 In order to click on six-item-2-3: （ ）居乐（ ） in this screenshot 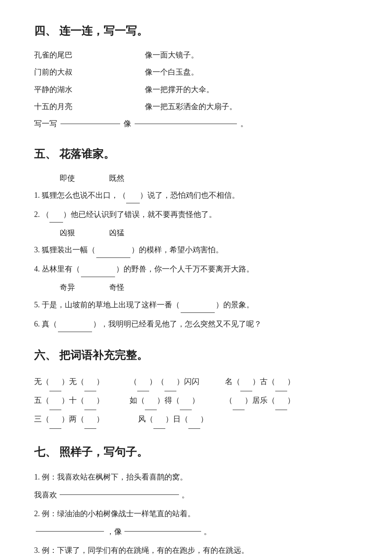, I will do `click(260, 401)`.